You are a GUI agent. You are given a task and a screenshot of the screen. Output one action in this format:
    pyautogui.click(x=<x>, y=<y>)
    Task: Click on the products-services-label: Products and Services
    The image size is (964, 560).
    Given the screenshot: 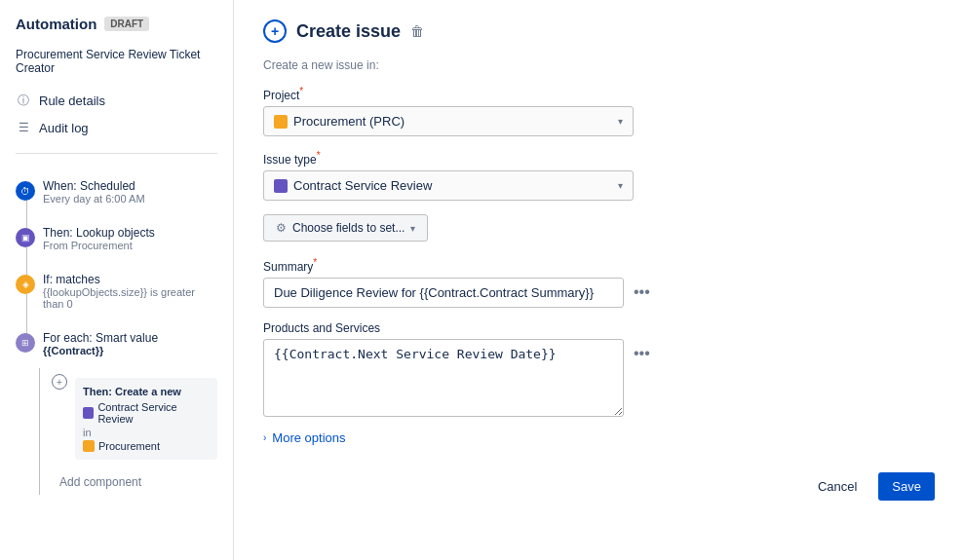 What is the action you would take?
    pyautogui.click(x=598, y=328)
    